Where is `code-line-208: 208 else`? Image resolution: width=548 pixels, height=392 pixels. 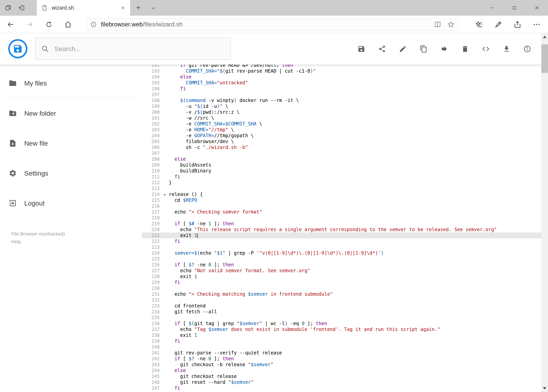
code-line-208: 208 else is located at coordinates (345, 159).